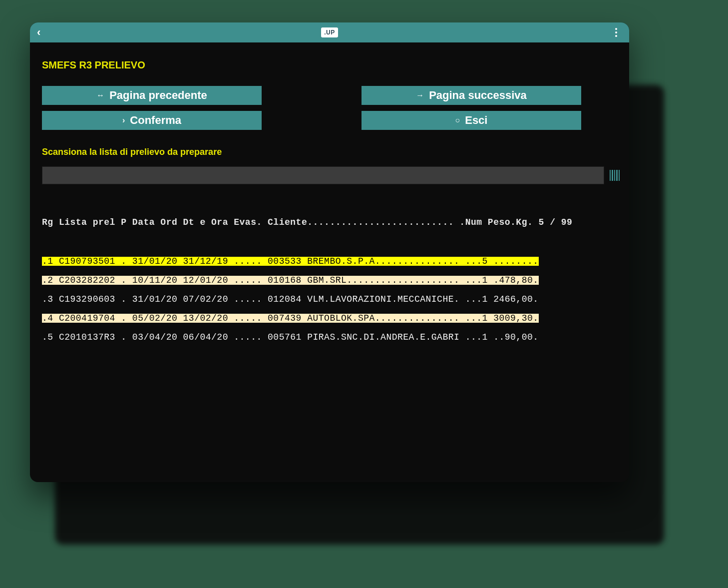 The image size is (728, 588). Describe the element at coordinates (39, 32) in the screenshot. I see `back-button: ‹` at that location.